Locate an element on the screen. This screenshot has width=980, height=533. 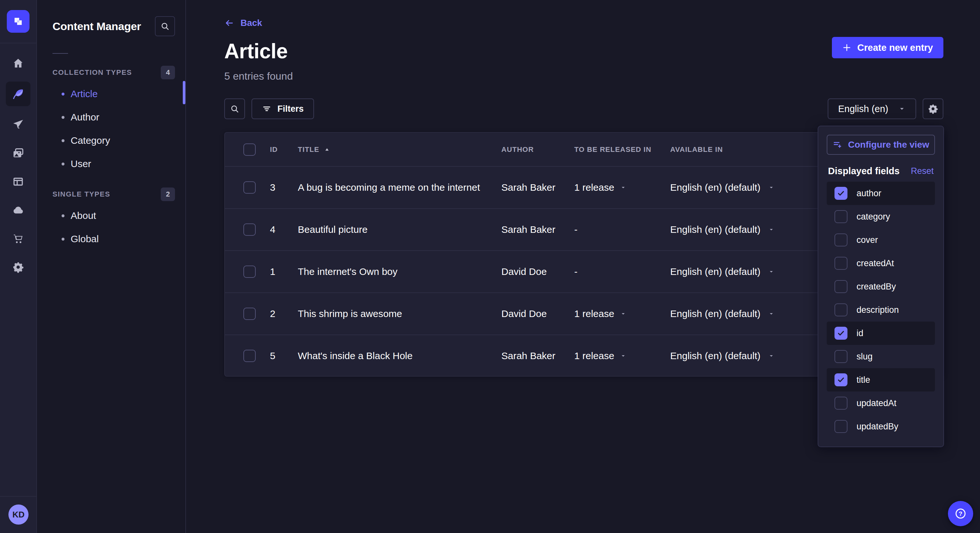
create-button-label: Create new entry is located at coordinates (895, 48).